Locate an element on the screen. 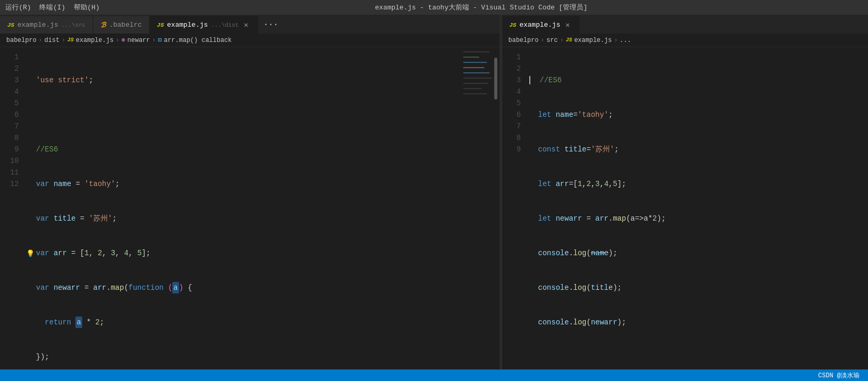 The height and width of the screenshot is (381, 868). tab-babelrc: ℬ .babelrc is located at coordinates (121, 25).